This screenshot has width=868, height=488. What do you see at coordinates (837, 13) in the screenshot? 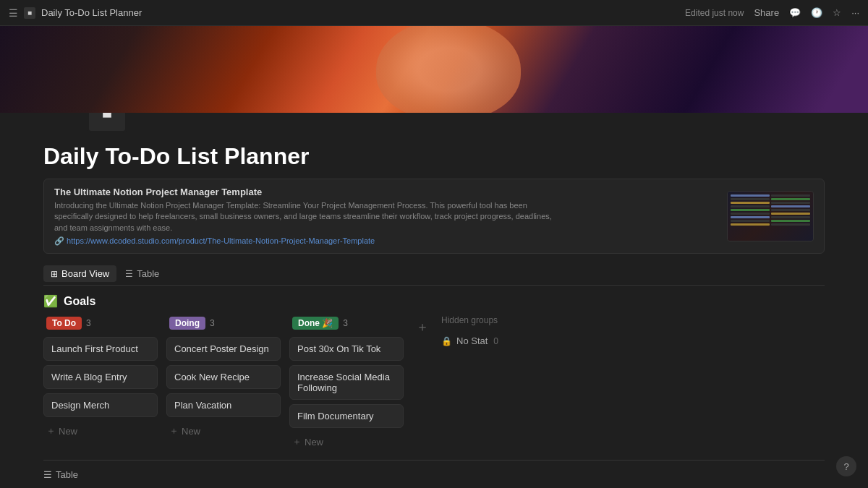
I see `star-icon: ☆` at bounding box center [837, 13].